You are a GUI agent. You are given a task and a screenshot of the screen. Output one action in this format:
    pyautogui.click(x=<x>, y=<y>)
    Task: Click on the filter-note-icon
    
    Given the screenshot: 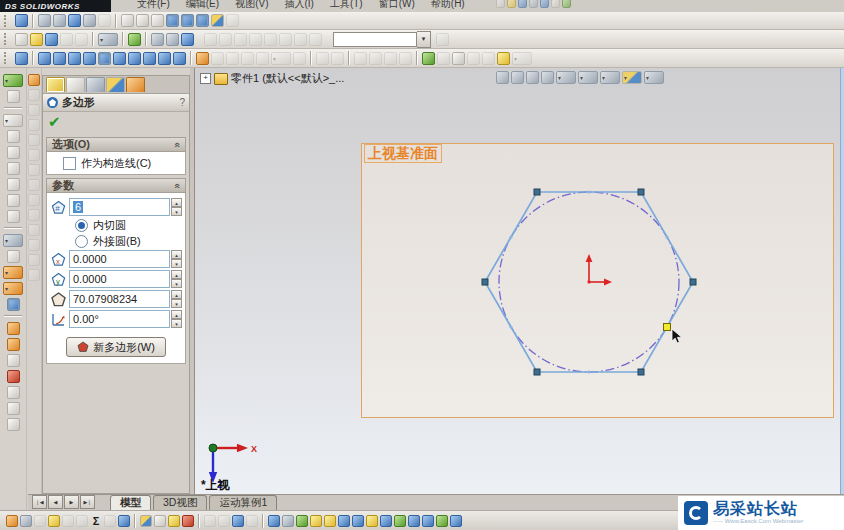 What is the action you would take?
    pyautogui.click(x=386, y=521)
    